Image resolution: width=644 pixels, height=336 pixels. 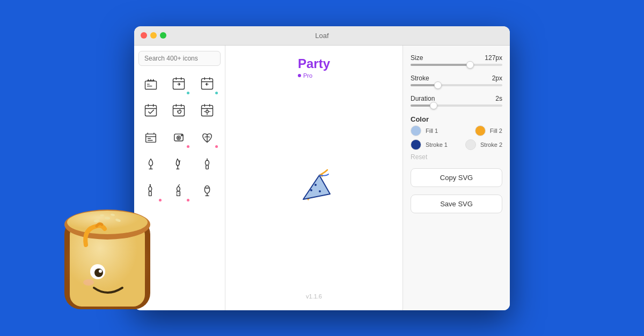 What do you see at coordinates (416, 145) in the screenshot?
I see `stroke1-swatch` at bounding box center [416, 145].